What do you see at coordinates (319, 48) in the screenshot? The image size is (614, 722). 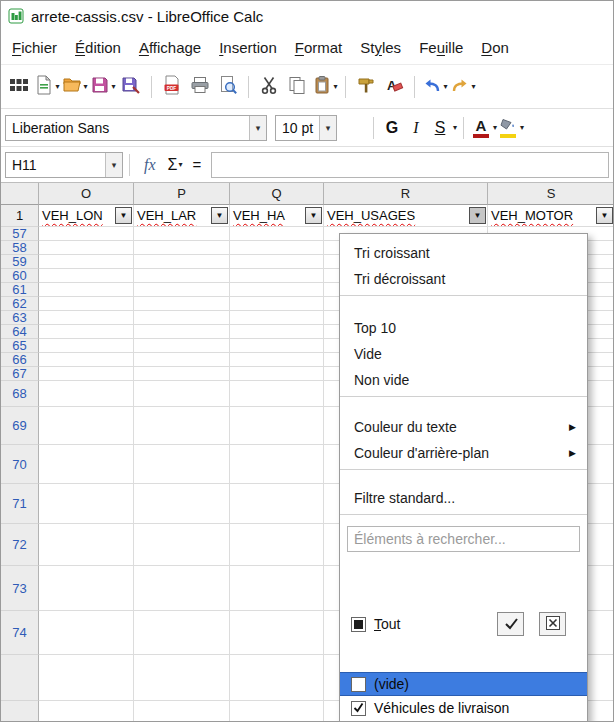 I see `menu-format: Format` at bounding box center [319, 48].